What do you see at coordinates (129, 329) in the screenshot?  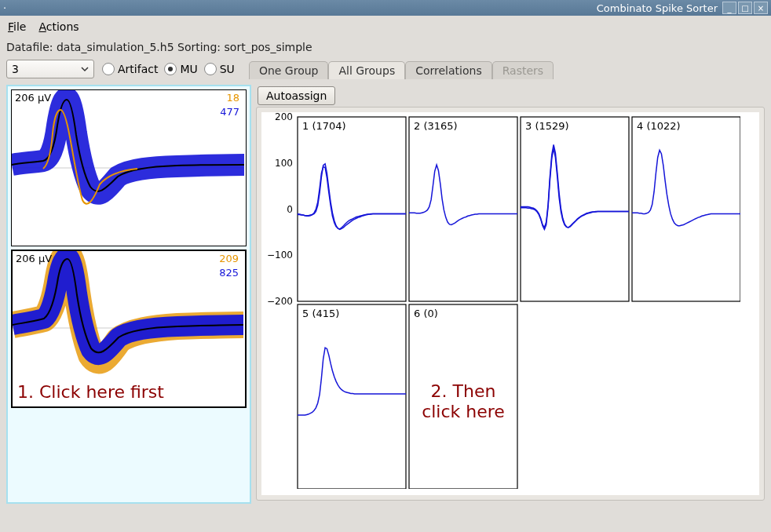 I see `group-thumb-2: 206 µV 209 825 1. Click here first` at bounding box center [129, 329].